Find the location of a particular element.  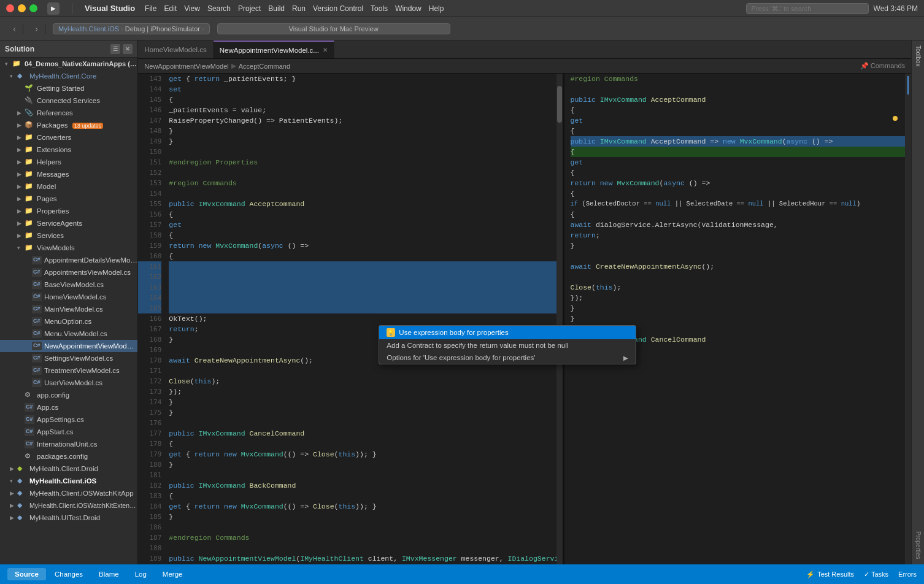

sidebar-item-newapptvm: C# NewAppointmentViewModel.cs is located at coordinates (69, 346).